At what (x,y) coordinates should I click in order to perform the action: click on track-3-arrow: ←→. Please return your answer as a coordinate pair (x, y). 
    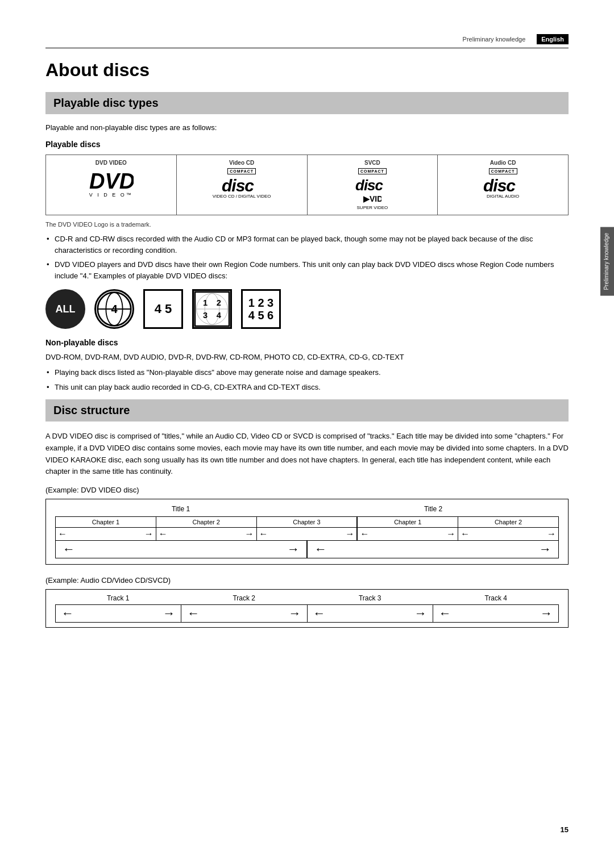
    Looking at the image, I should click on (371, 614).